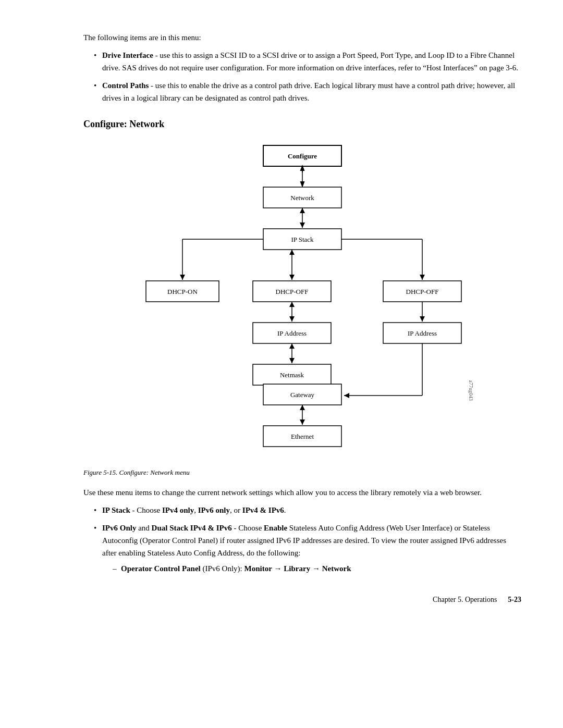 Image resolution: width=563 pixels, height=728 pixels. Describe the element at coordinates (308, 61) in the screenshot. I see `bullet-drive-interface: Drive Interface - use this to assign a S…` at that location.